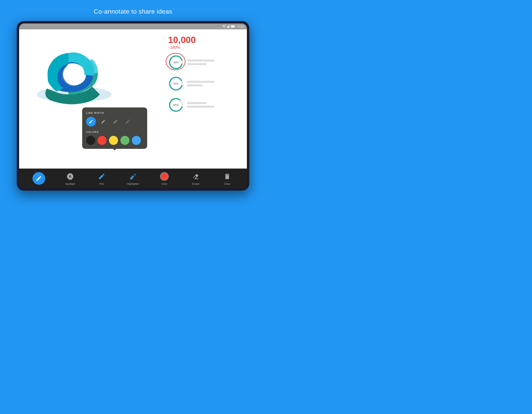  Describe the element at coordinates (176, 84) in the screenshot. I see `circle-label-2: 91%` at that location.